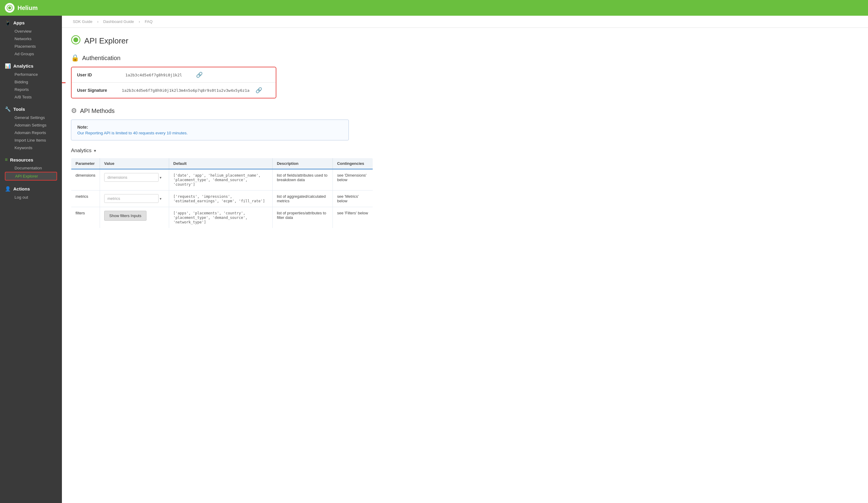 Image resolution: width=868 pixels, height=503 pixels. I want to click on breadcrumb: SDK Guide › Dashboard Guide › FAQ, so click(465, 22).